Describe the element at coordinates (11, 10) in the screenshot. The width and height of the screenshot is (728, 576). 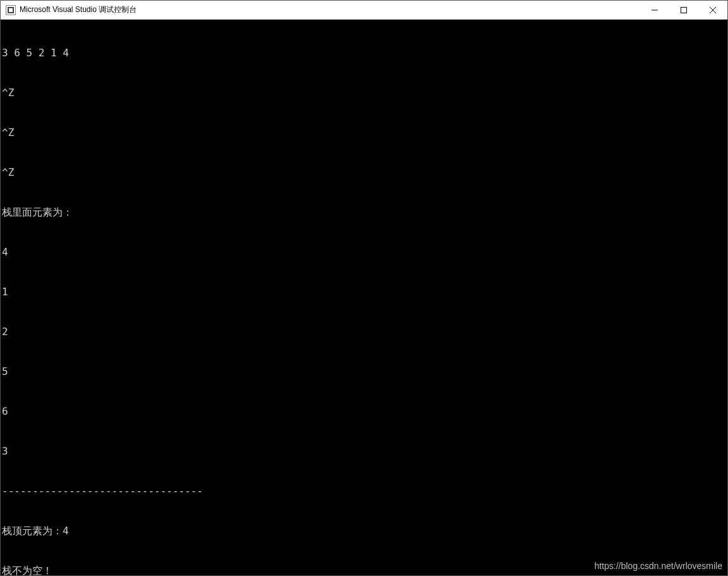
I see `app-icon` at that location.